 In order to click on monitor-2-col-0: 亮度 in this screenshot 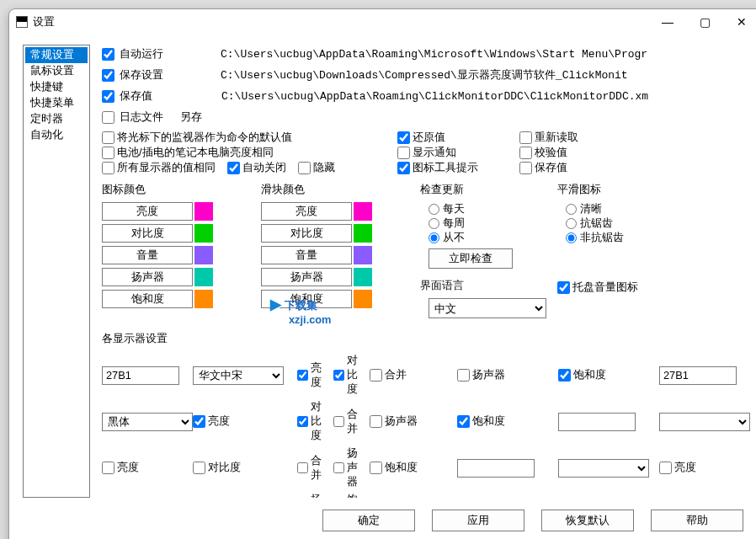, I will do `click(142, 468)`.